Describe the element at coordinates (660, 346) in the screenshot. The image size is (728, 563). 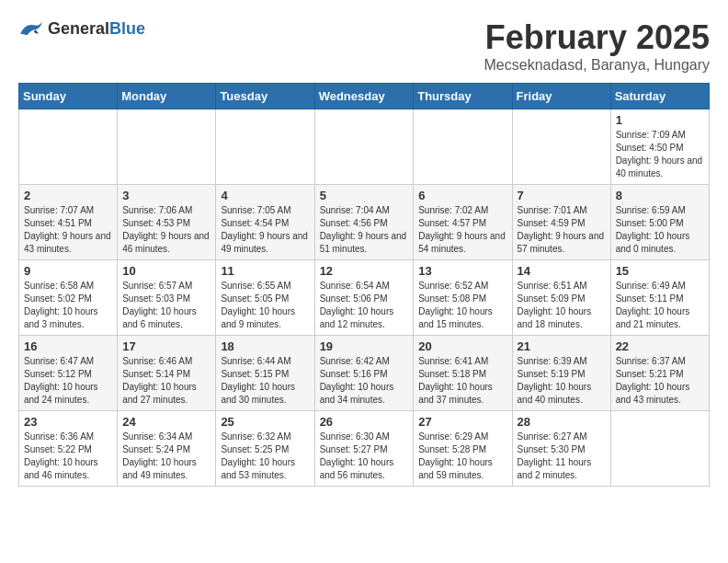
I see `day-number: 22` at that location.